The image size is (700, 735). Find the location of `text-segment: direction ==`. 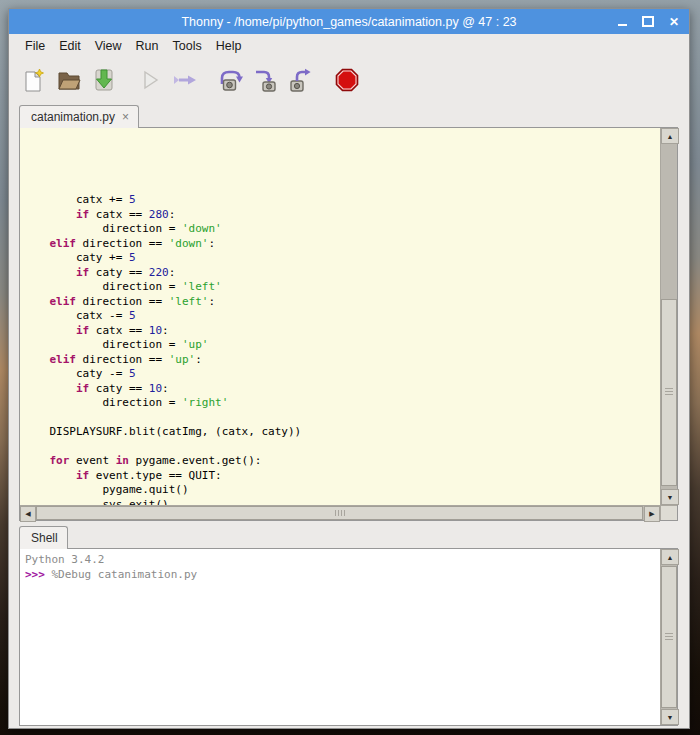

text-segment: direction == is located at coordinates (122, 360).